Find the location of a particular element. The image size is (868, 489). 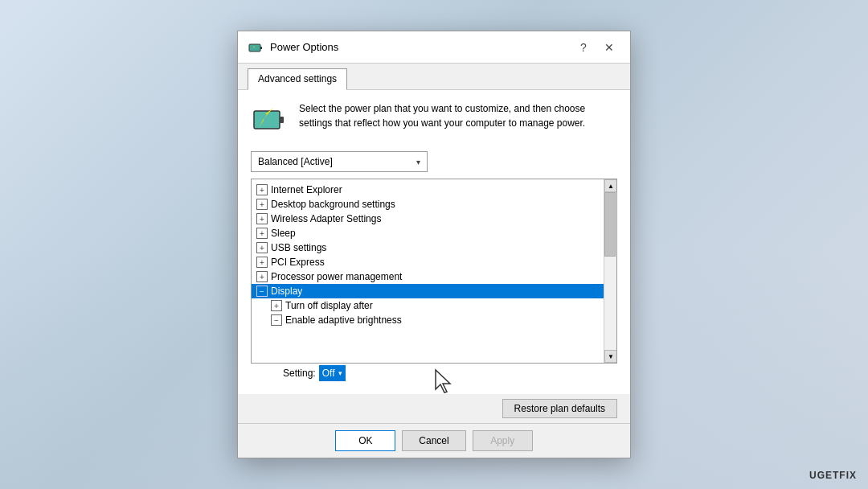

tab-advanced-settings: Advanced settings is located at coordinates (297, 79).